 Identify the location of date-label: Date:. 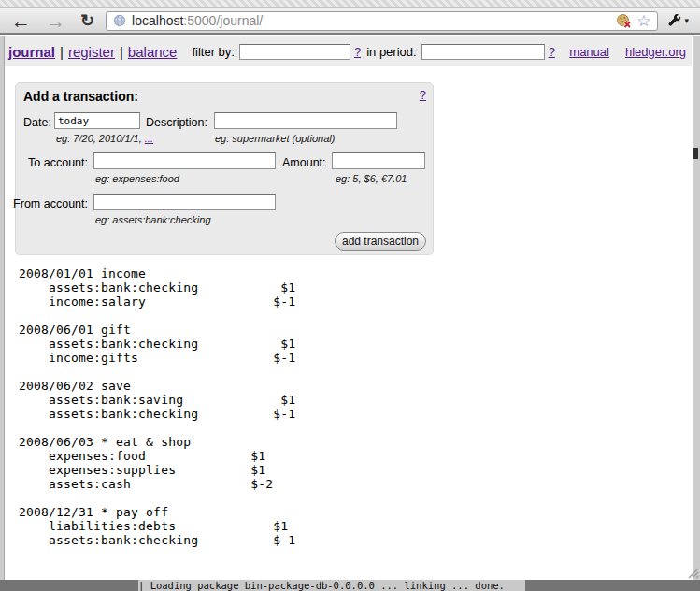
(37, 123).